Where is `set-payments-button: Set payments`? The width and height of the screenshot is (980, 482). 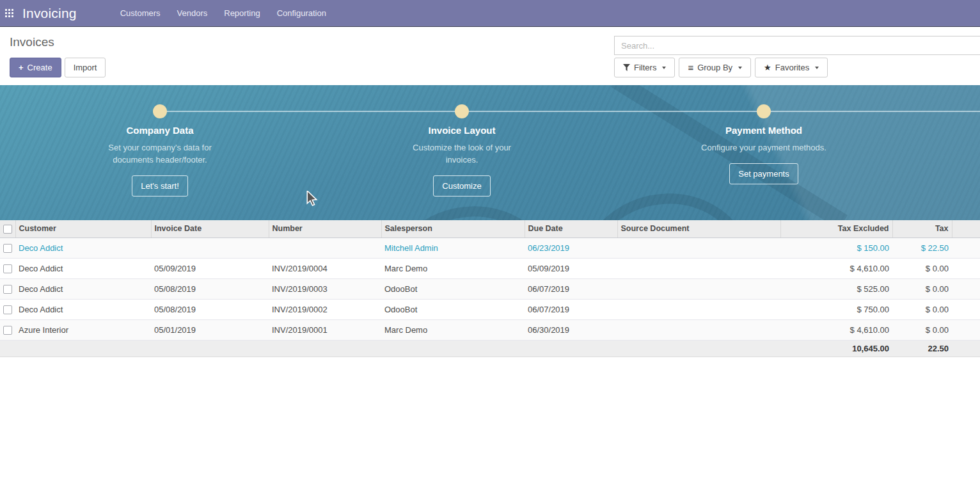
set-payments-button: Set payments is located at coordinates (764, 174).